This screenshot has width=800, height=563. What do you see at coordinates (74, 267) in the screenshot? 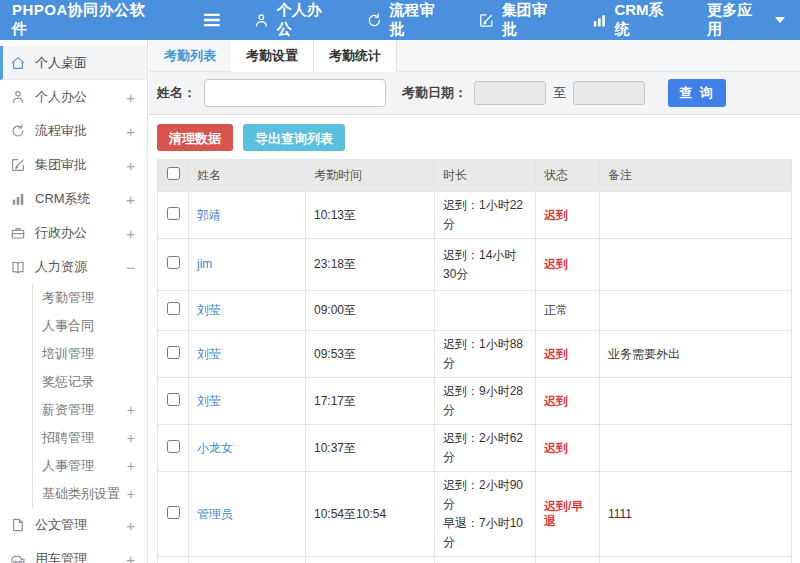
I see `sidebar-item: 人力资源−` at bounding box center [74, 267].